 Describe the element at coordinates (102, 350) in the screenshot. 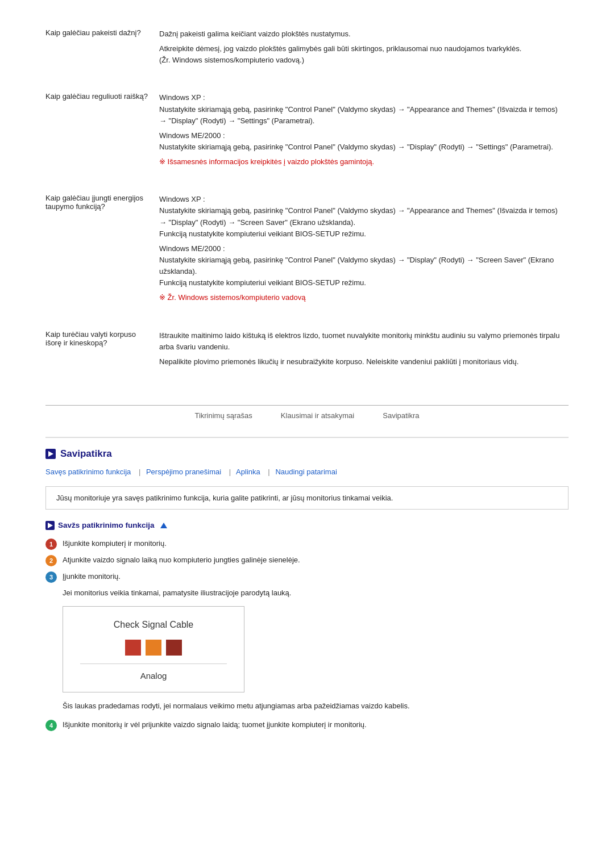

I see `faq-question-3: Kaip turėčiau valyti korpuso išorę ir ki…` at that location.